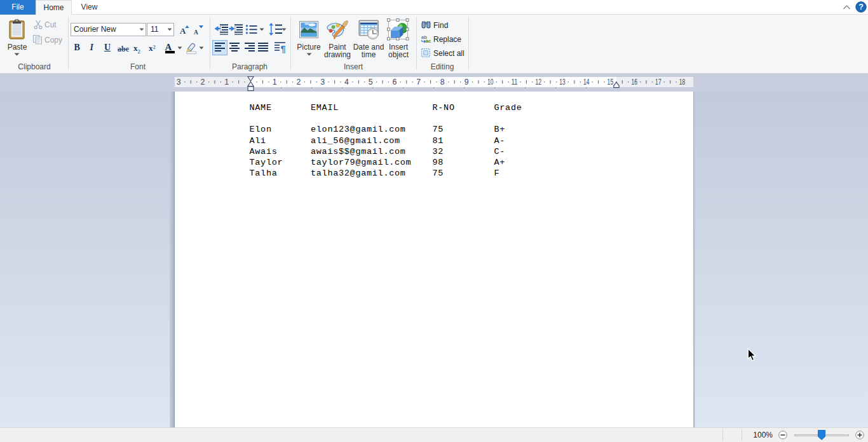 The width and height of the screenshot is (868, 442). Describe the element at coordinates (394, 82) in the screenshot. I see `svg-text: 6` at that location.